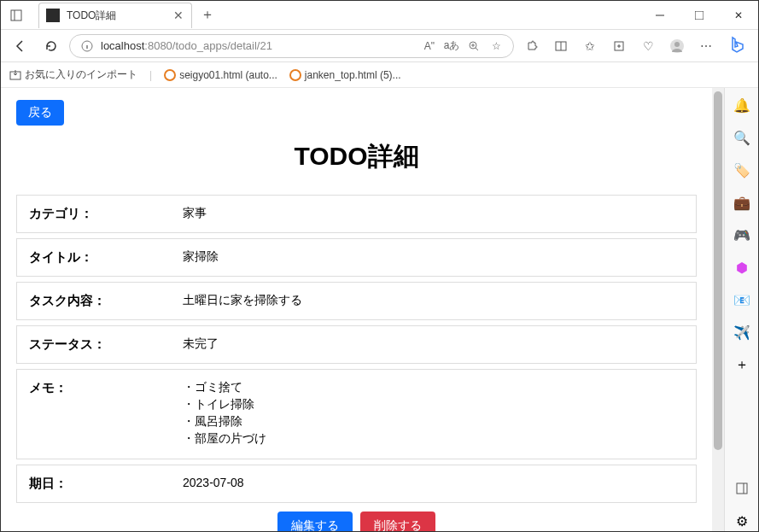  I want to click on memo-line: ・部屋の片づけ, so click(434, 439).